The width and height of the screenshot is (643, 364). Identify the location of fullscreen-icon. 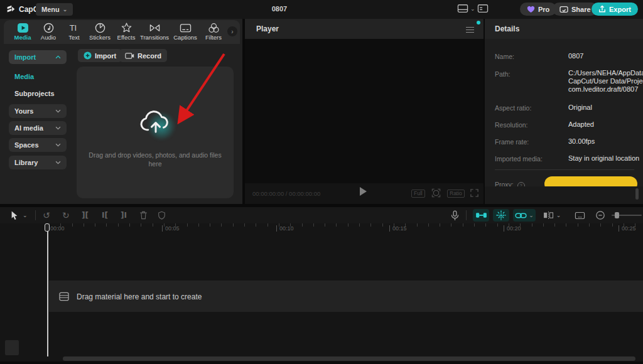
(475, 193).